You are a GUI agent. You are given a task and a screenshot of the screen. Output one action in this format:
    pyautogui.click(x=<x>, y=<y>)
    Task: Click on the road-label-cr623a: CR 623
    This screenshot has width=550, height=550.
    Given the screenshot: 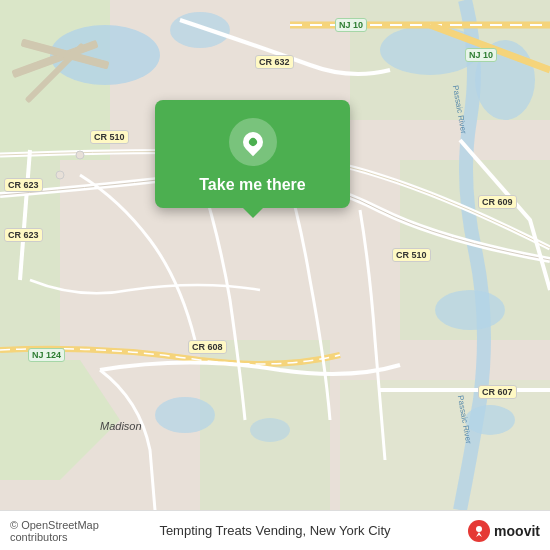 What is the action you would take?
    pyautogui.click(x=24, y=185)
    